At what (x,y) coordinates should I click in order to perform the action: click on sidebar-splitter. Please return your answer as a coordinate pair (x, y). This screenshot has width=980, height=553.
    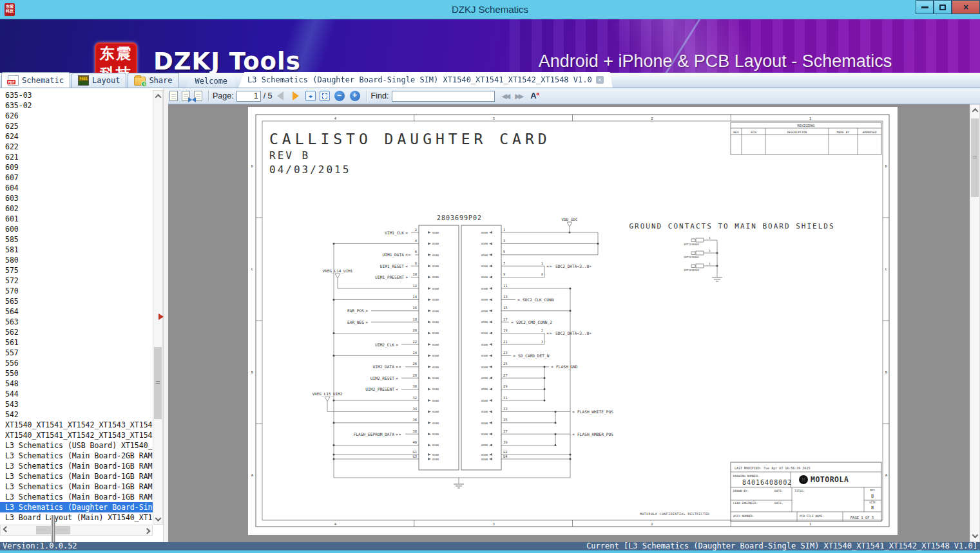
    Looking at the image, I should click on (166, 315).